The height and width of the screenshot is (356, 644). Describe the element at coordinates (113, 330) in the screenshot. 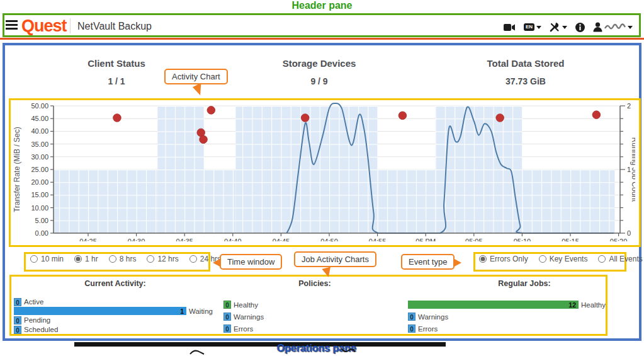

I see `job-activity-row-scheduled: 0Scheduled` at that location.